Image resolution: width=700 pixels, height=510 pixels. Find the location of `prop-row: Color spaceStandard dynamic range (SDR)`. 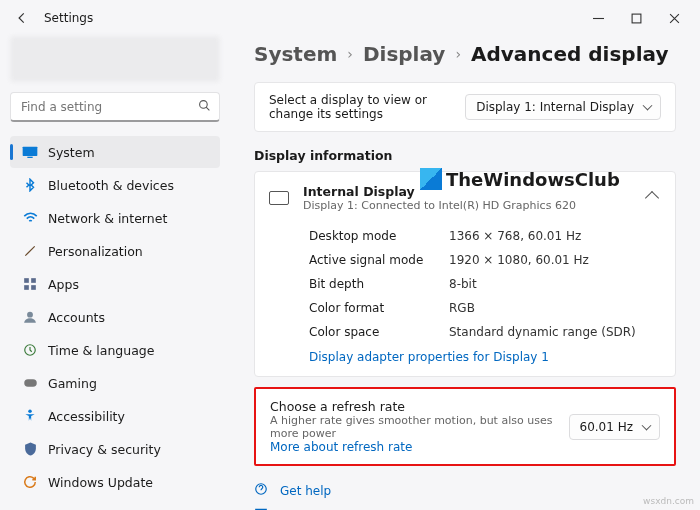

prop-row: Color spaceStandard dynamic range (SDR) is located at coordinates (465, 332).